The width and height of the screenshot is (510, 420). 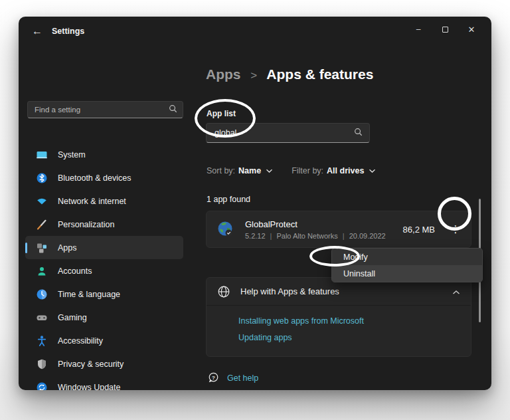 I want to click on menu-item-uninstall: Uninstall, so click(x=407, y=274).